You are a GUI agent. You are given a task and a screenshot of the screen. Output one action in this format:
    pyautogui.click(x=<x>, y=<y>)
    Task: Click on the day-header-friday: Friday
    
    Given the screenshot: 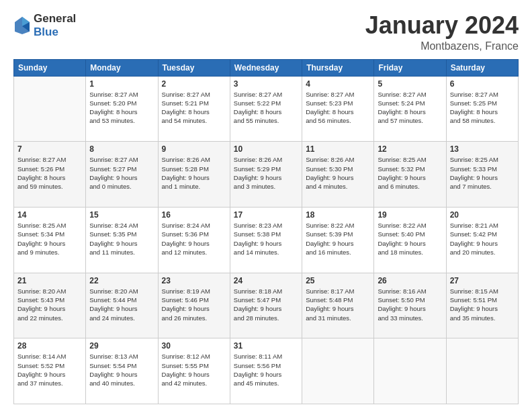 What is the action you would take?
    pyautogui.click(x=410, y=67)
    